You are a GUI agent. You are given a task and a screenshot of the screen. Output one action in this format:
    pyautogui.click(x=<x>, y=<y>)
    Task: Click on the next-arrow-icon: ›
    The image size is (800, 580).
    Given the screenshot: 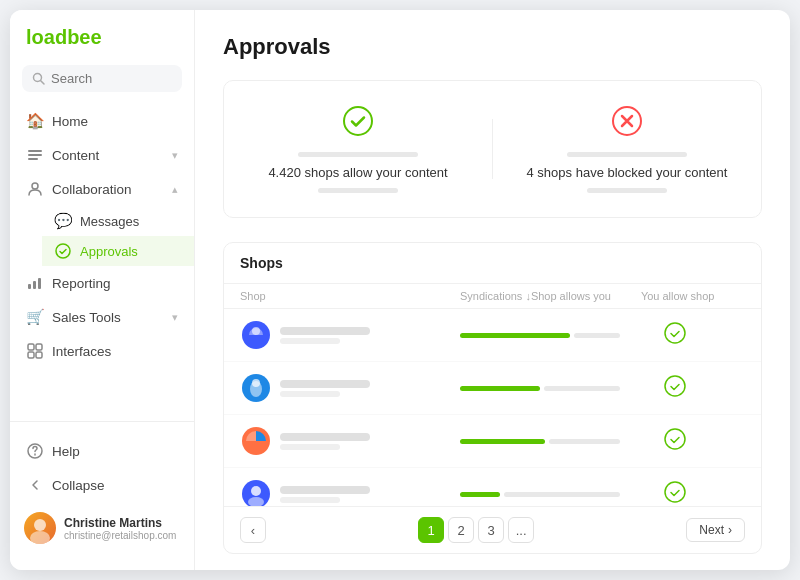 What is the action you would take?
    pyautogui.click(x=730, y=530)
    